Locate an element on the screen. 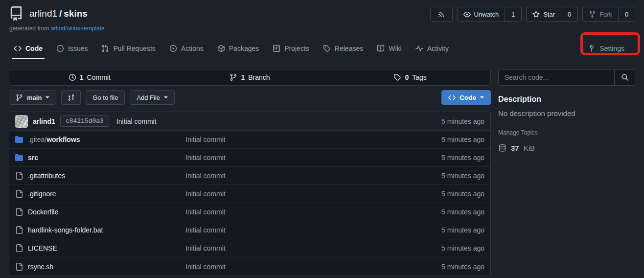 The height and width of the screenshot is (278, 644). rss-icon is located at coordinates (441, 15).